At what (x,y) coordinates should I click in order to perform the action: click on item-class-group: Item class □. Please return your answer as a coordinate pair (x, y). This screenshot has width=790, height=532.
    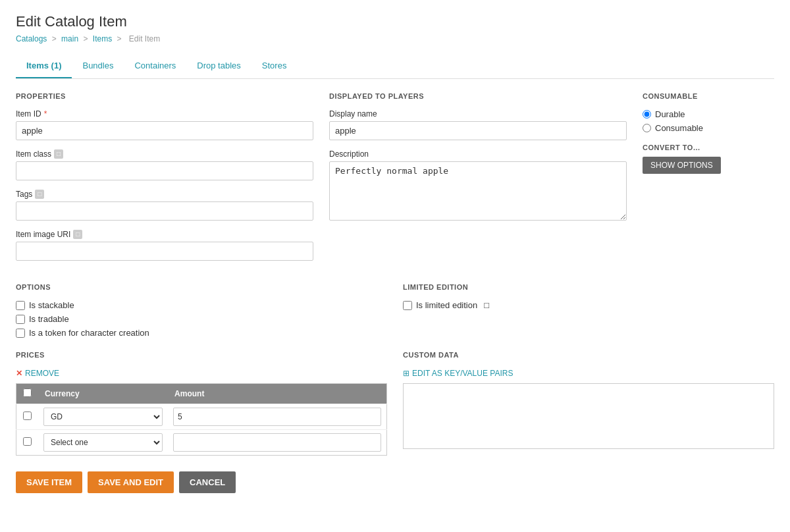
    Looking at the image, I should click on (165, 165).